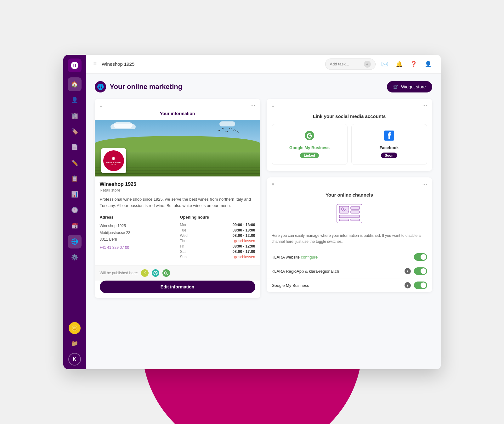 The image size is (504, 424). Describe the element at coordinates (218, 241) in the screenshot. I see `hours-row-thu: Thu geschlossen` at that location.